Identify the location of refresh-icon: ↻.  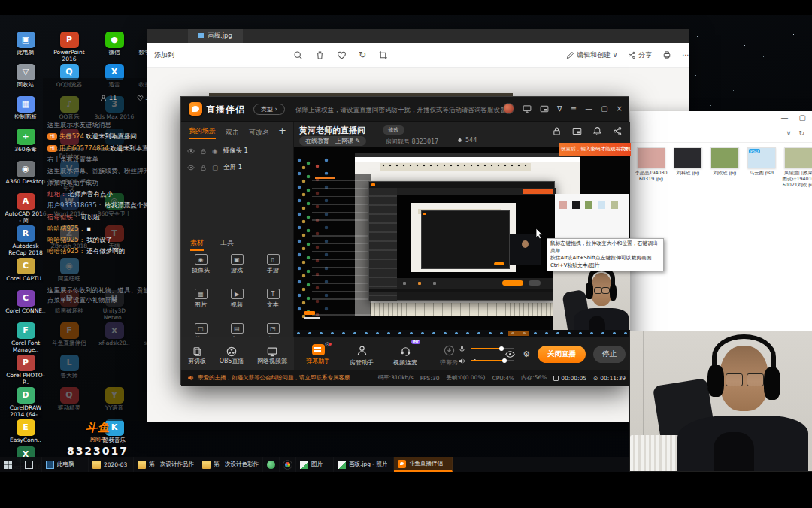
(801, 133).